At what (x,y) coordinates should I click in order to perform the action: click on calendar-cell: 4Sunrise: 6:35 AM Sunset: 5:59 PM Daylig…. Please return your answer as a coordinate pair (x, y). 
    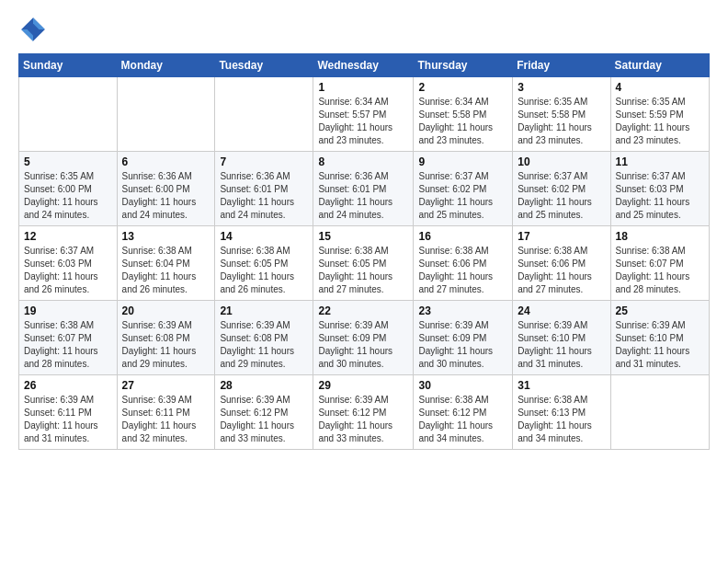
    Looking at the image, I should click on (660, 114).